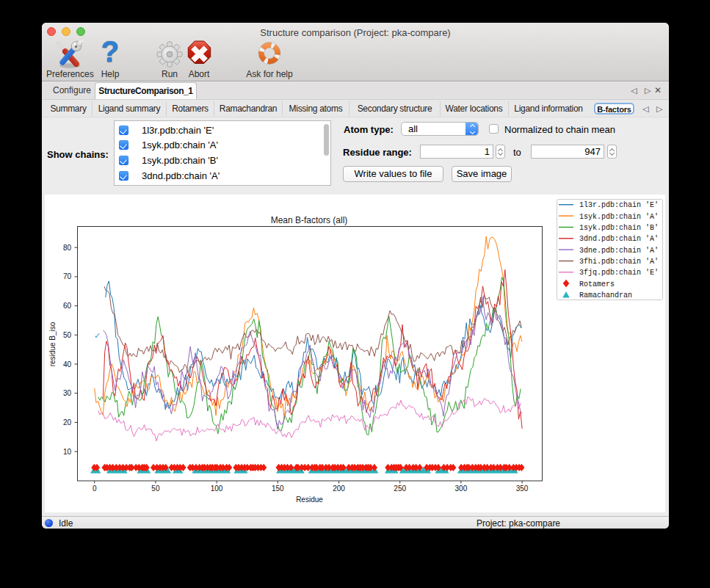  What do you see at coordinates (68, 305) in the screenshot?
I see `svg-text: 60` at bounding box center [68, 305].